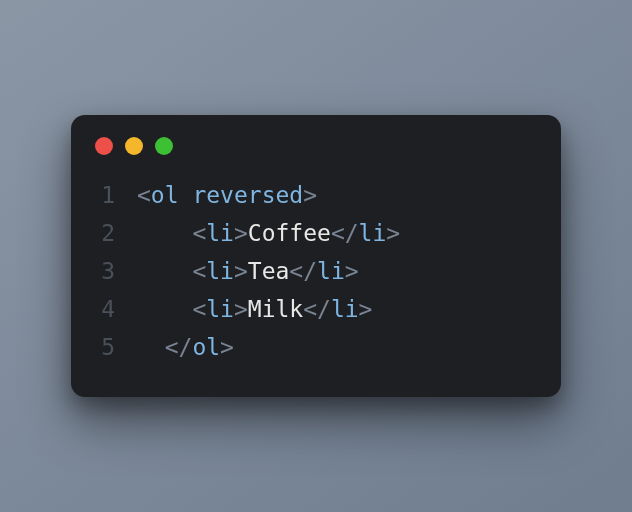  Describe the element at coordinates (316, 234) in the screenshot. I see `code-line: 2 <li>Coffee</li>` at that location.